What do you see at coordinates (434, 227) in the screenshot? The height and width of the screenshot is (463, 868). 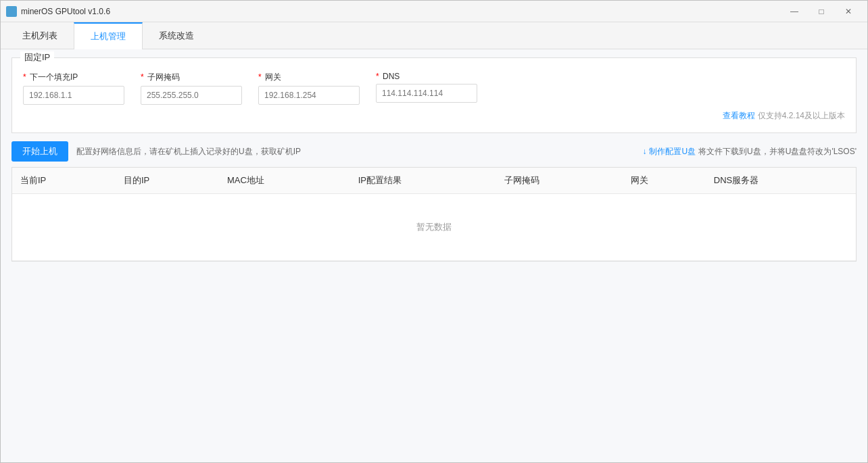 I see `empty-text: 暂无数据` at bounding box center [434, 227].